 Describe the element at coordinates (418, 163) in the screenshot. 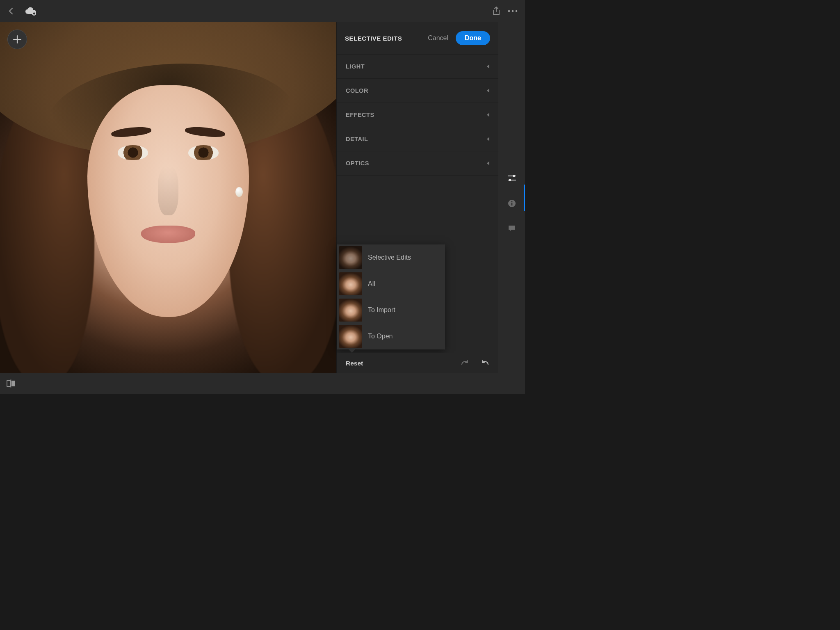

I see `section-optics: OPTICS` at that location.